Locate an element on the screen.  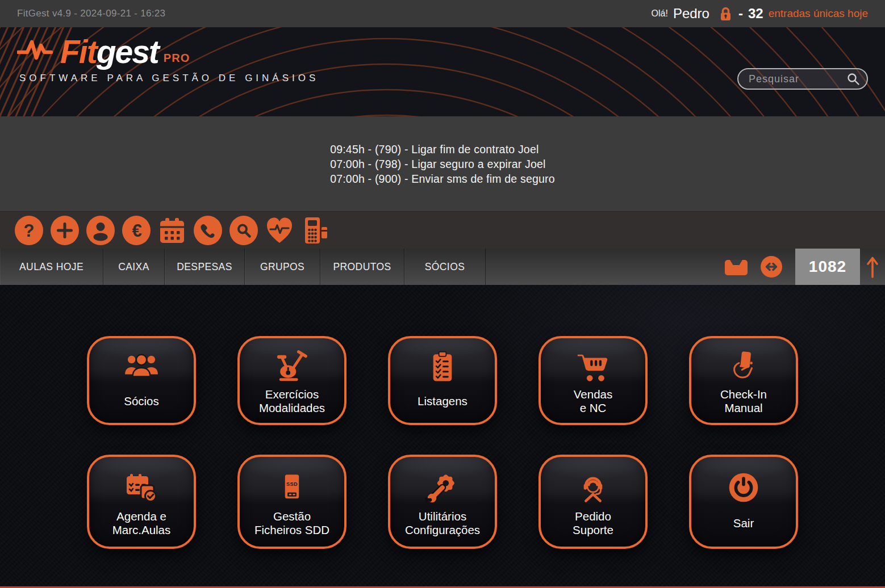
notification-line: 07:00h - (798) - Ligar seguro a expirar … is located at coordinates (442, 164).